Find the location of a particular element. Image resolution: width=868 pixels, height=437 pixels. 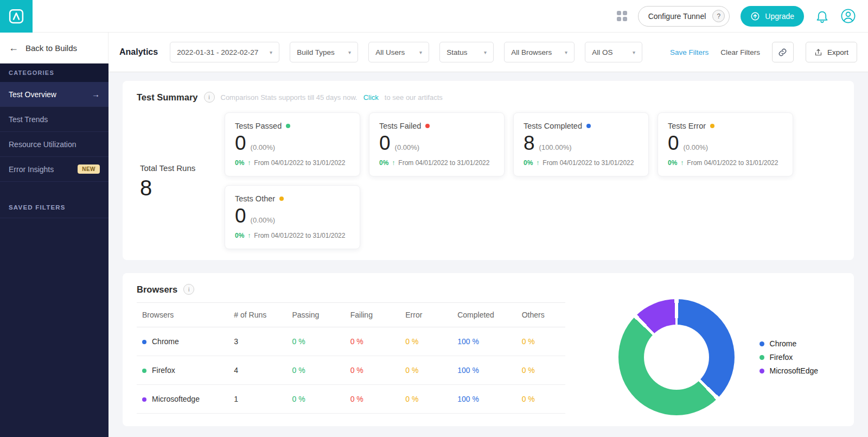

browsers-filter: All Browsers▾ is located at coordinates (539, 52).